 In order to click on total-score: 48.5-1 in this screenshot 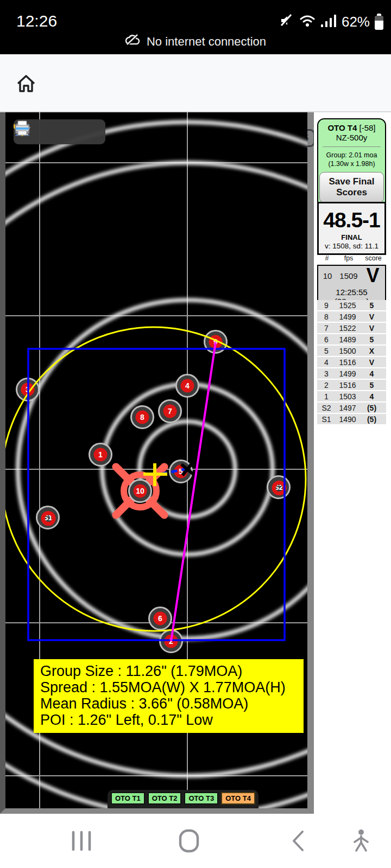, I will do `click(352, 220)`.